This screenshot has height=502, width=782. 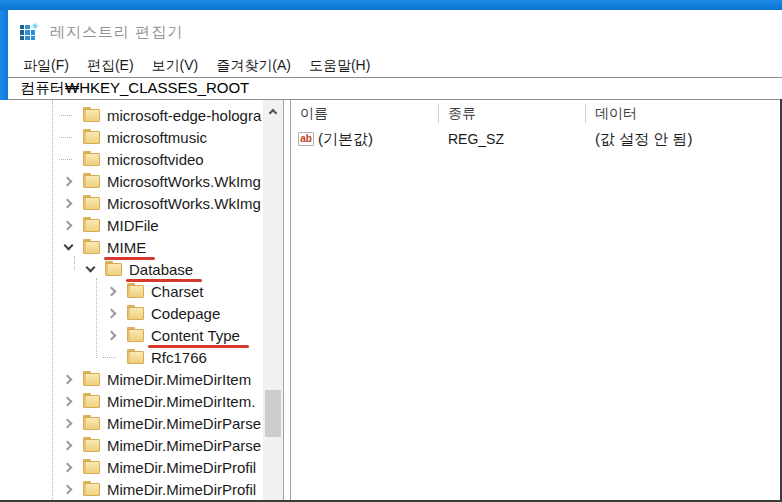 What do you see at coordinates (136, 379) in the screenshot?
I see `tree-item: MimeDir.MimeDirItem` at bounding box center [136, 379].